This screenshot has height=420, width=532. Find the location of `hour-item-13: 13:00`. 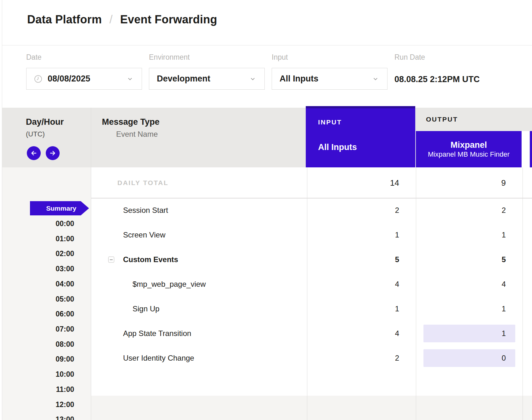

hour-item-13: 13:00 is located at coordinates (65, 417).